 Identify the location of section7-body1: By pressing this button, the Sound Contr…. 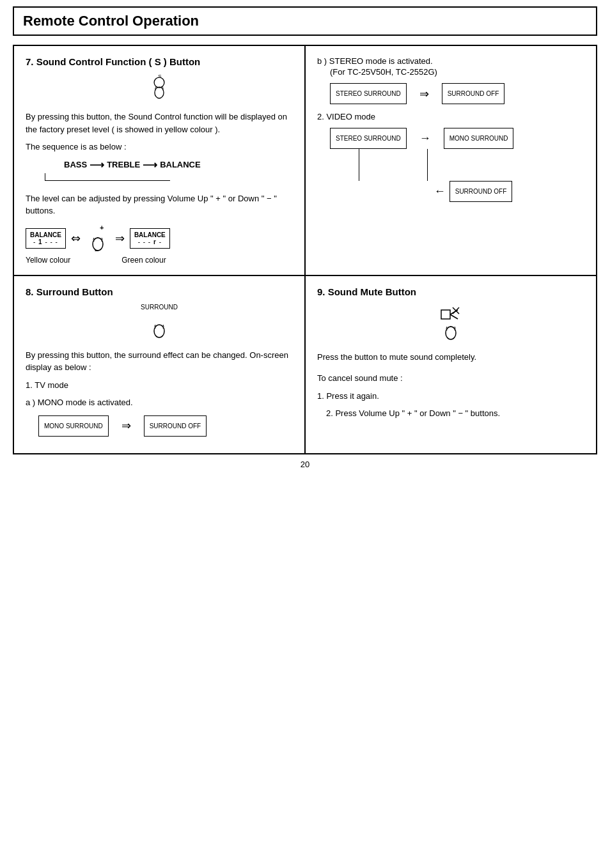
(159, 123).